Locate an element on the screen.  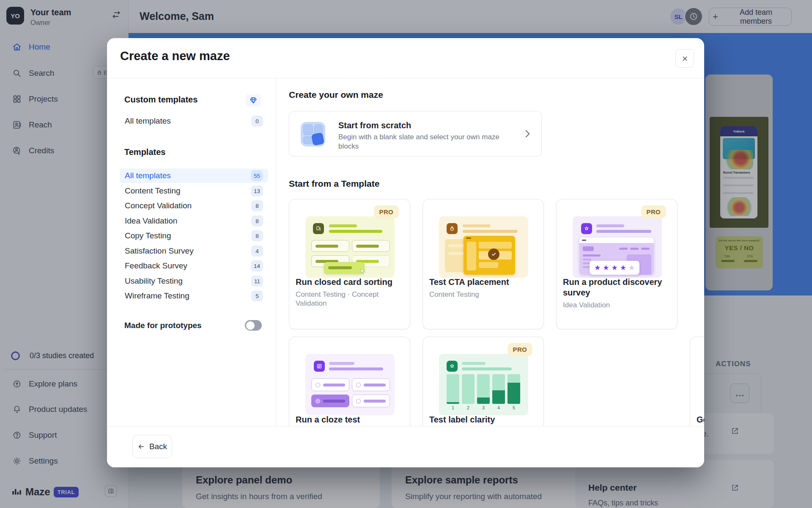
back-button: Back is located at coordinates (152, 446).